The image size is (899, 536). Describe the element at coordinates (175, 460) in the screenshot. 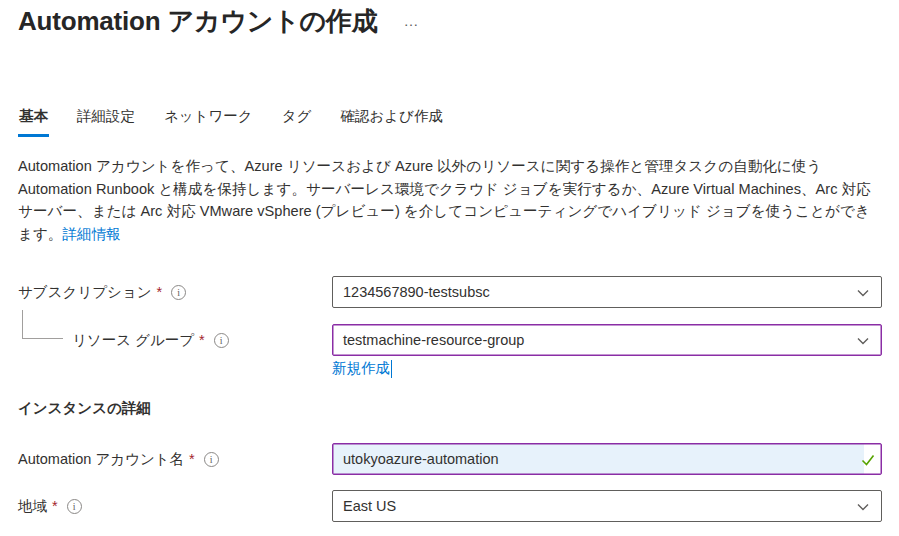

I see `account-name-label-group: Automation アカウント名 *` at that location.